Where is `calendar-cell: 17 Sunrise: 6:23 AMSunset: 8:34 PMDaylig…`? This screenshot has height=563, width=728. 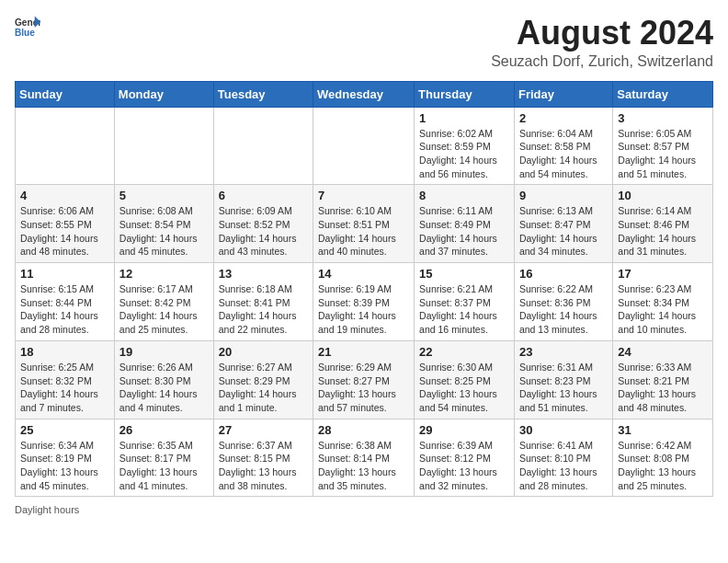 calendar-cell: 17 Sunrise: 6:23 AMSunset: 8:34 PMDaylig… is located at coordinates (664, 302).